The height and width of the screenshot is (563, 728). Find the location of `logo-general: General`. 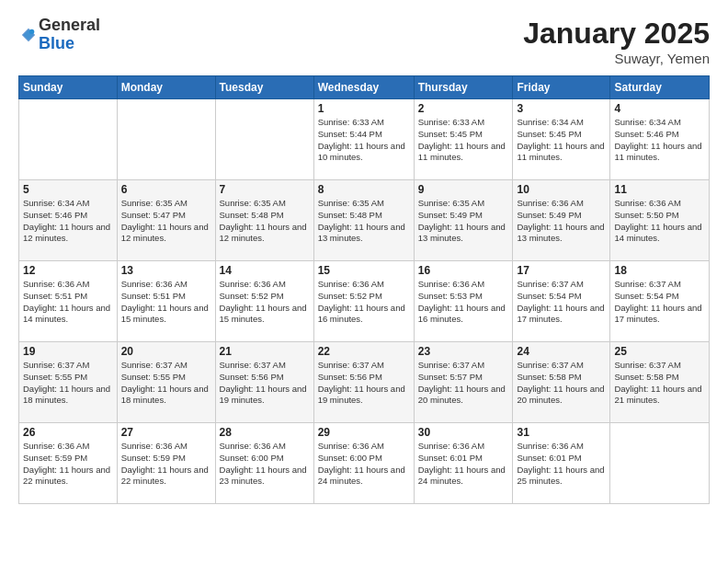

logo-general: General is located at coordinates (70, 25).